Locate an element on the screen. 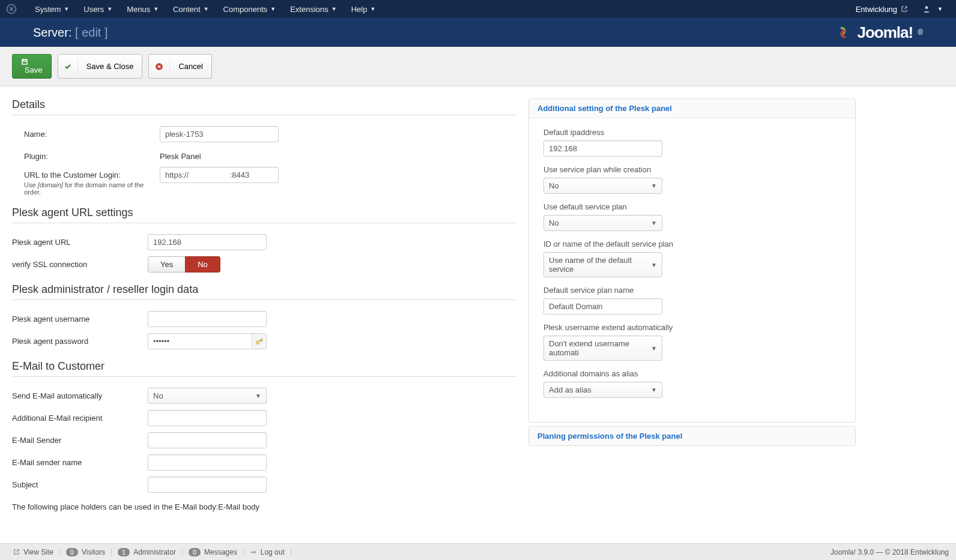 The image size is (956, 560). agent-password-label: Plesk agent password is located at coordinates (80, 341).